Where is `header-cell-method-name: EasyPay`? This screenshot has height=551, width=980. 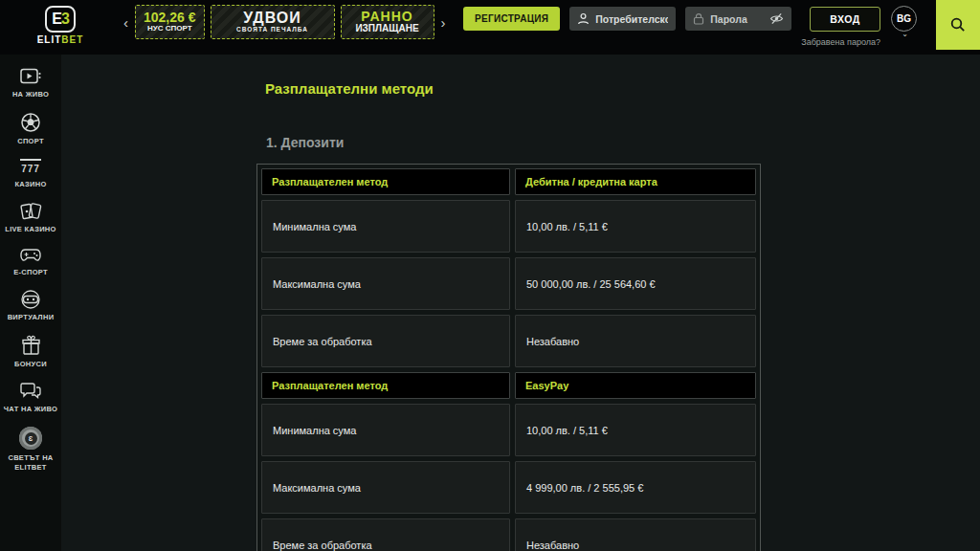
header-cell-method-name: EasyPay is located at coordinates (635, 386).